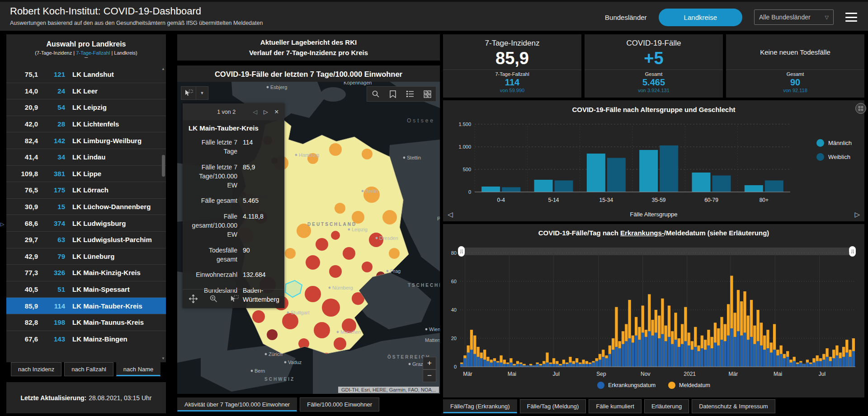  What do you see at coordinates (654, 82) in the screenshot?
I see `card-sub-value: 5.465` at bounding box center [654, 82].